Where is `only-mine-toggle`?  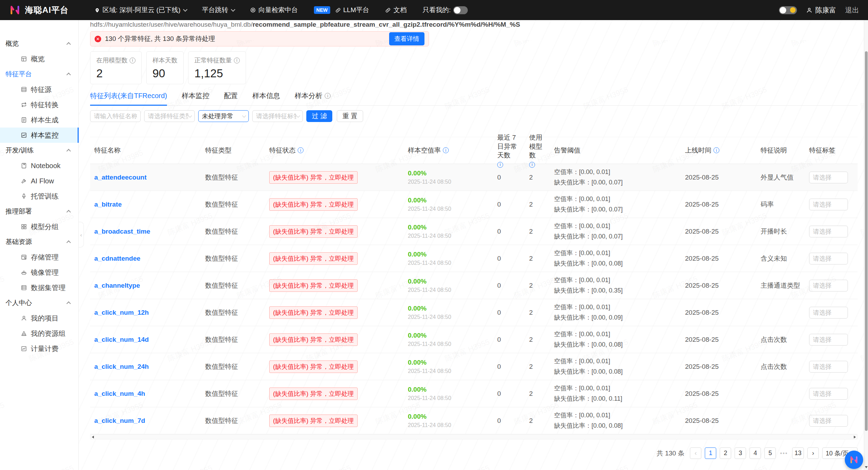 only-mine-toggle is located at coordinates (461, 10).